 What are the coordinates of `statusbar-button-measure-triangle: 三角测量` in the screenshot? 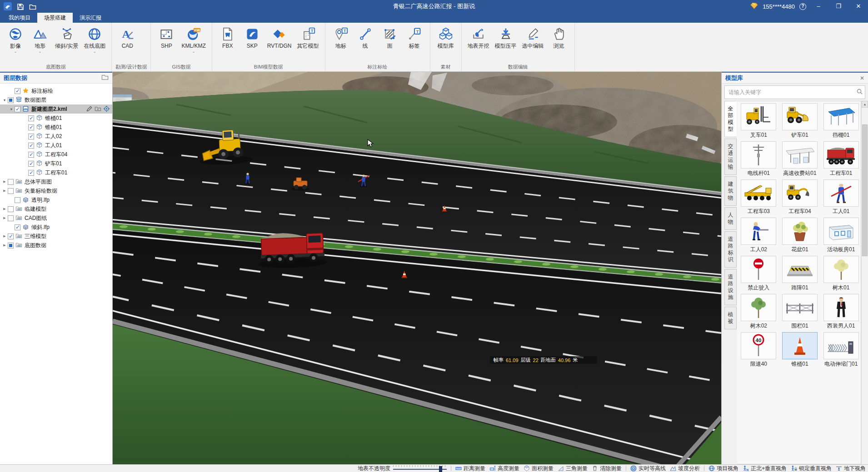 It's located at (573, 468).